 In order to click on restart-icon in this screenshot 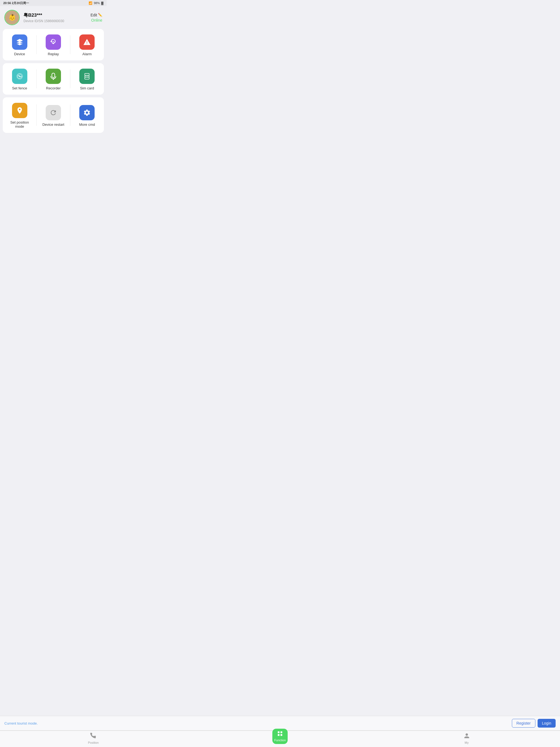, I will do `click(53, 113)`.